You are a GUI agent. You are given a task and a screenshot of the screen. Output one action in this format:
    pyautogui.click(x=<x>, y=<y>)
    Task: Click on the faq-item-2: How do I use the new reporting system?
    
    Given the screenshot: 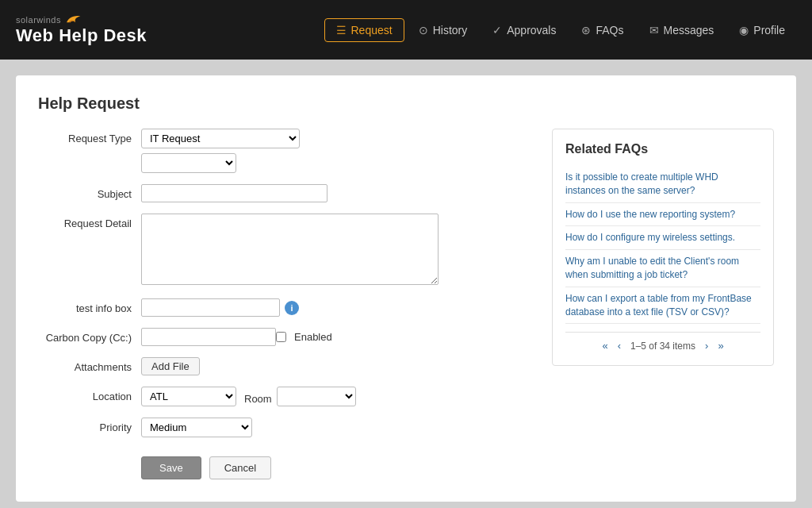 What is the action you would take?
    pyautogui.click(x=663, y=215)
    